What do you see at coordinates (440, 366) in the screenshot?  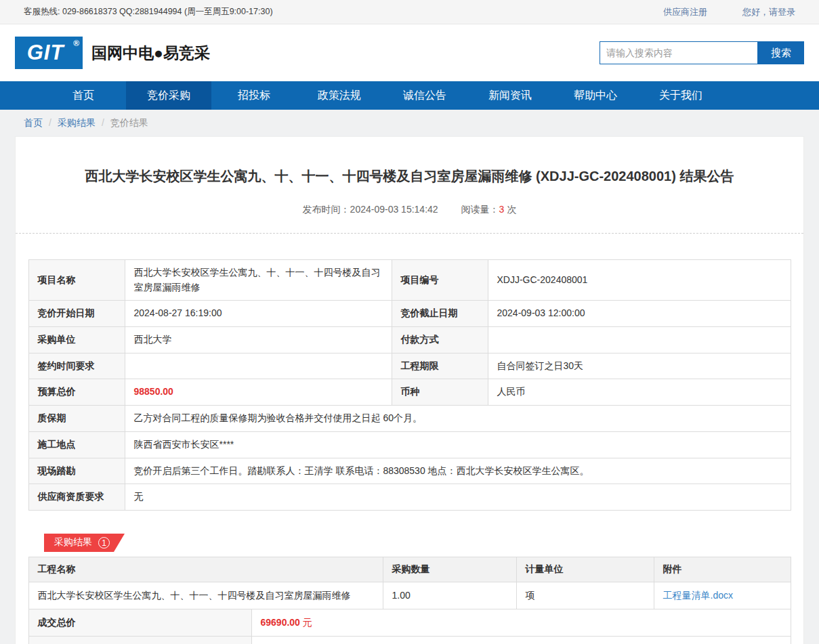 I see `detail-label: 工程期限` at bounding box center [440, 366].